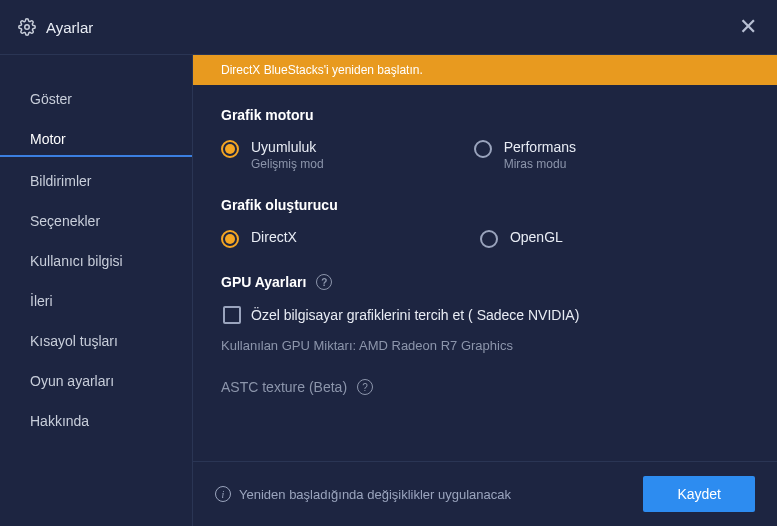  I want to click on sidebar-item-goster: Göster, so click(96, 99).